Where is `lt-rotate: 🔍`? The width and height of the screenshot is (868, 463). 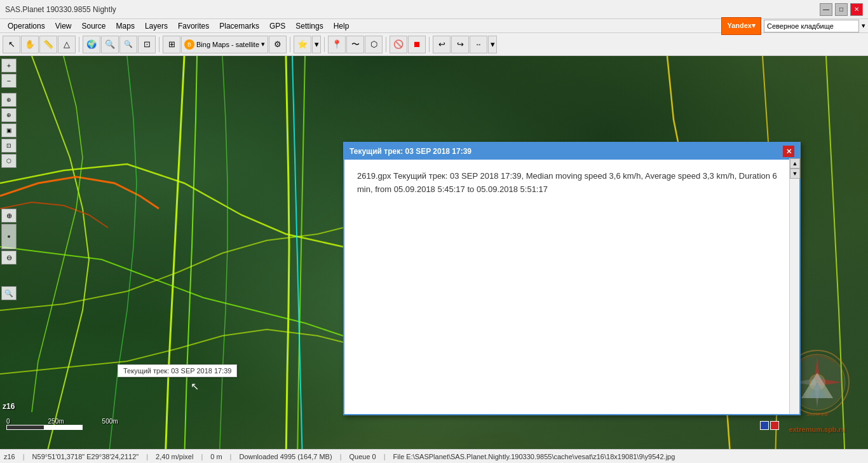 lt-rotate: 🔍 is located at coordinates (9, 293).